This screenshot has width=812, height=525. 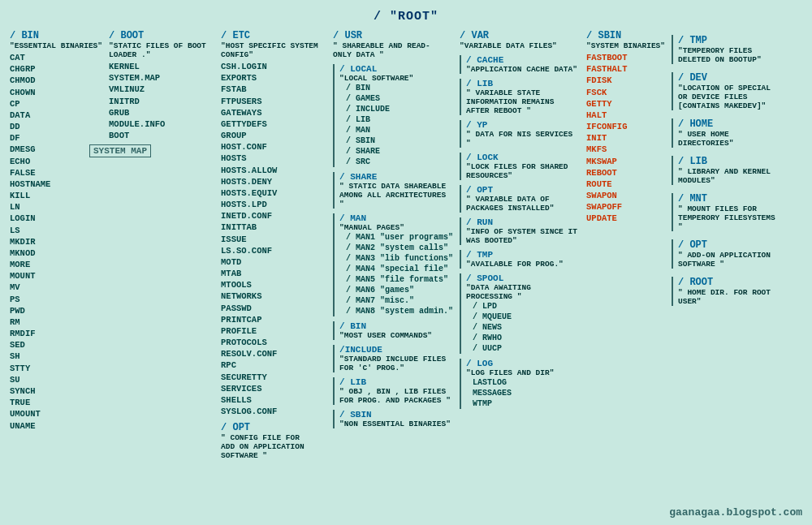 What do you see at coordinates (162, 124) in the screenshot?
I see `boot-moduleinfo: MODULE.INFO` at bounding box center [162, 124].